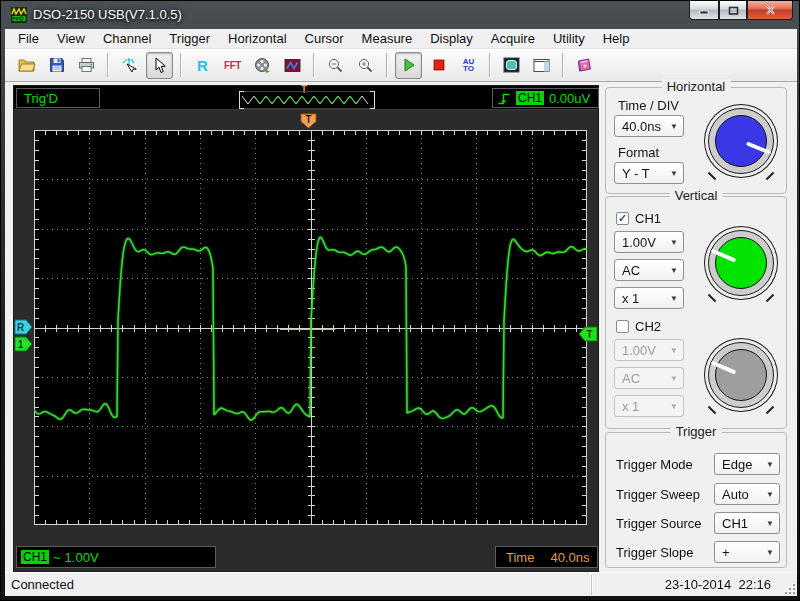 This screenshot has height=601, width=800. Describe the element at coordinates (649, 173) in the screenshot. I see `format-select: Y - T▼` at that location.